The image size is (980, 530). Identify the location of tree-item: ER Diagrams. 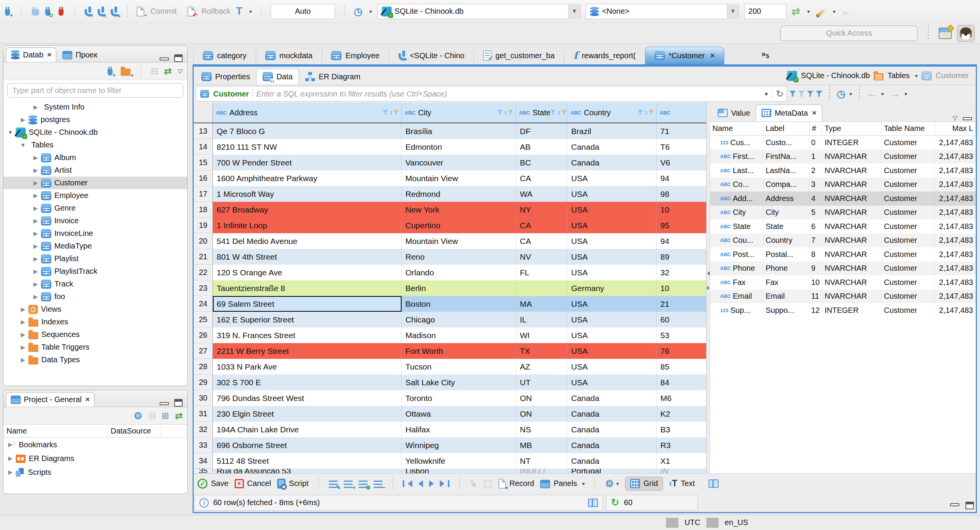
(95, 458).